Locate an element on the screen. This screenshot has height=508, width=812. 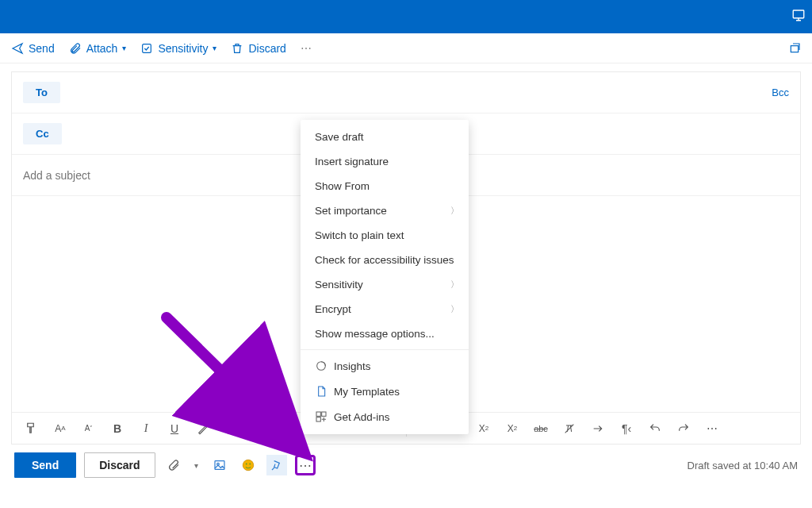
more-actions-button: ⋯ is located at coordinates (305, 465).